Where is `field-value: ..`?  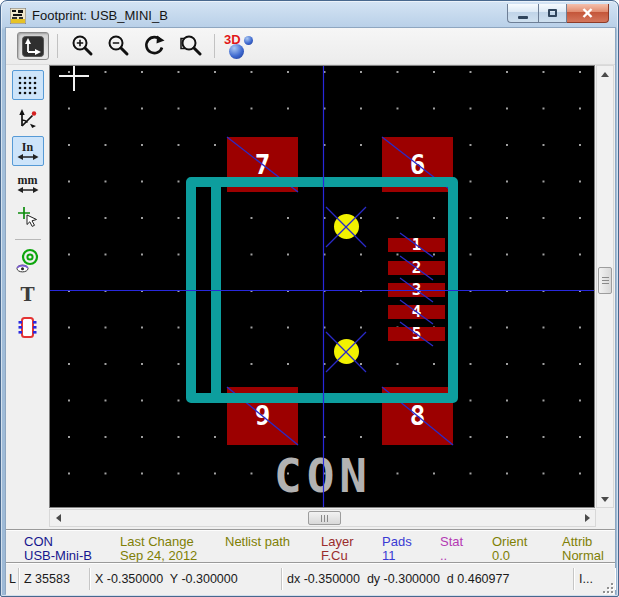
field-value: .. is located at coordinates (444, 556).